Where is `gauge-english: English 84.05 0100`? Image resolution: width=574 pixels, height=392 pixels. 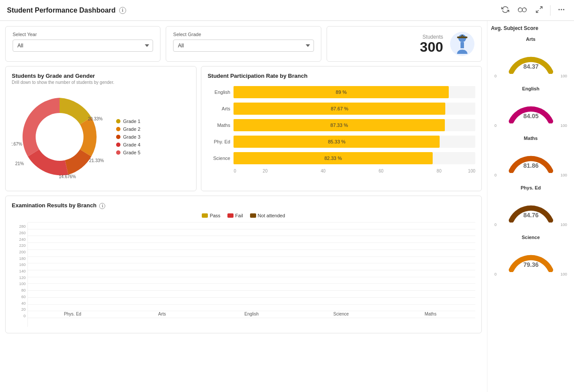
gauge-english: English 84.05 0100 is located at coordinates (531, 107).